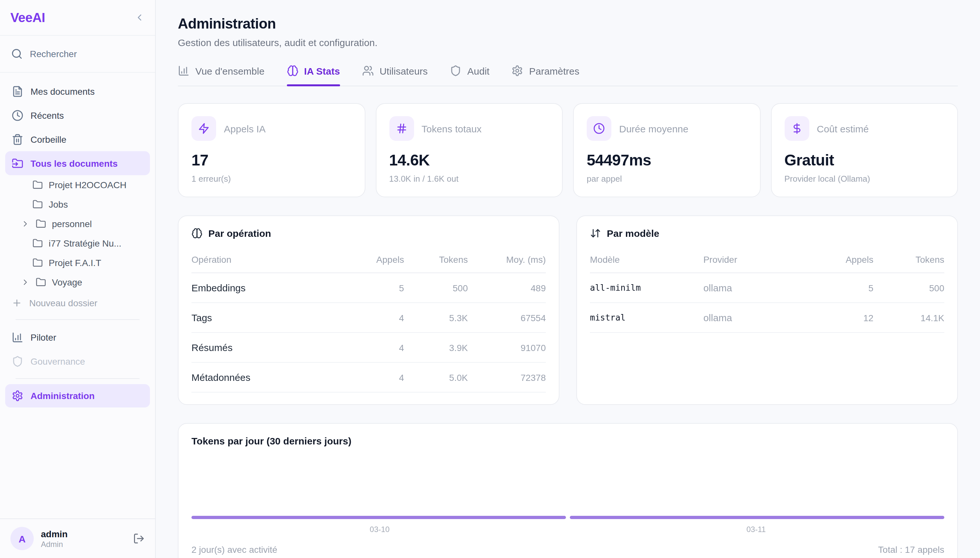 The image size is (980, 558). Describe the element at coordinates (568, 43) in the screenshot. I see `page-subtitle: Gestion des utilisateurs, audit et confi…` at that location.